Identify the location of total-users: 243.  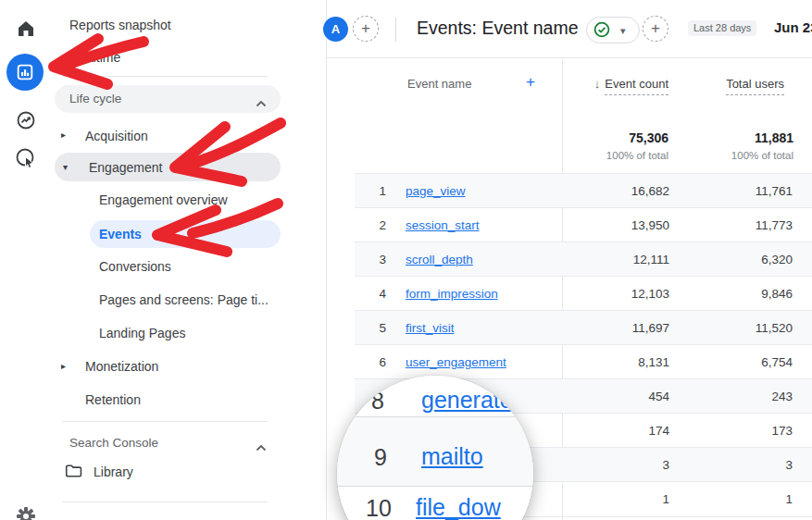
(781, 396).